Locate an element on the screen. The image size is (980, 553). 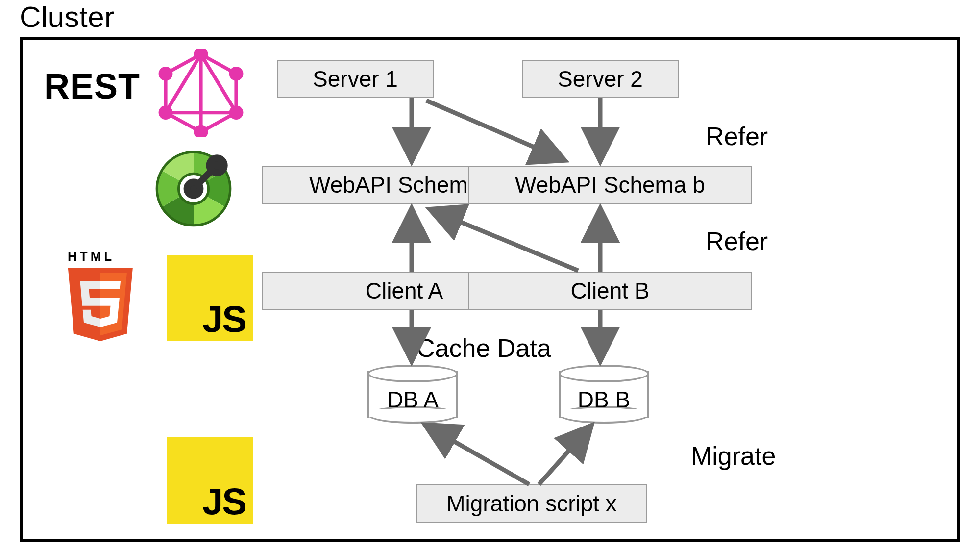
node-server2: Server 2 is located at coordinates (600, 79).